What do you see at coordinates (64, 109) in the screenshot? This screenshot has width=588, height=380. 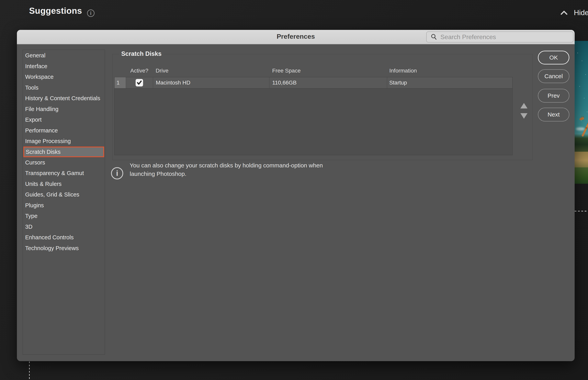 I see `sidebar-item-file-handling: File Handling` at bounding box center [64, 109].